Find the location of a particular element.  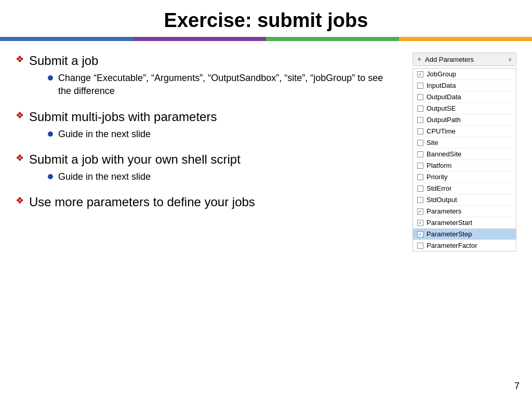

sub-text-1-1: Change “Executable”, “Arguments”, “Outpu… is located at coordinates (228, 85).